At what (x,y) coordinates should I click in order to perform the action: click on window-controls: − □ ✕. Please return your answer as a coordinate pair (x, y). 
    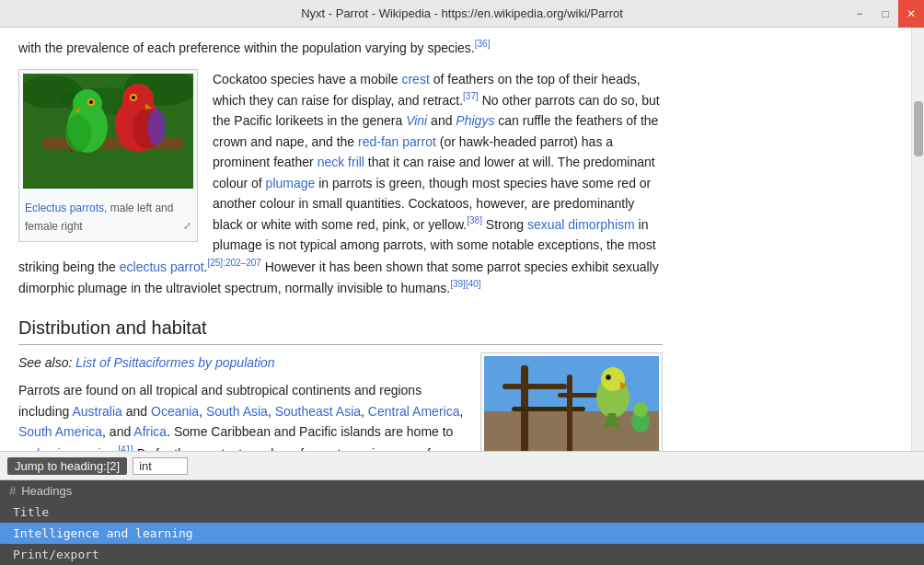
    Looking at the image, I should click on (885, 14).